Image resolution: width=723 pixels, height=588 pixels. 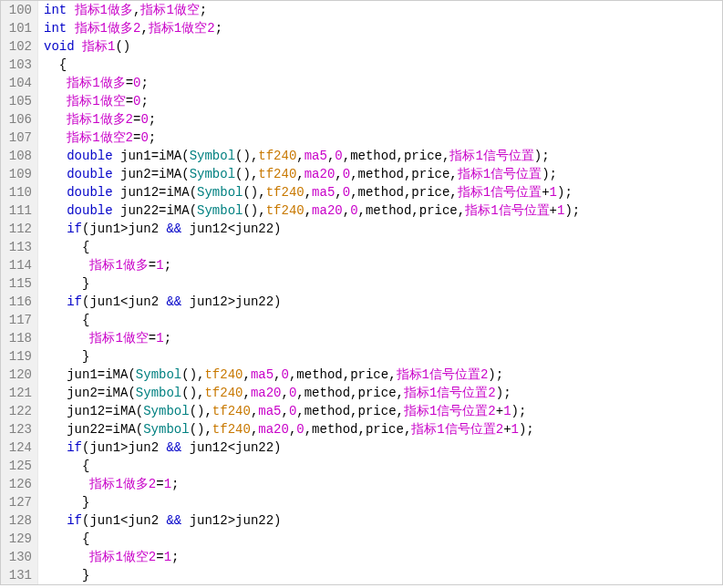 I want to click on code-line: }, so click(x=383, y=502).